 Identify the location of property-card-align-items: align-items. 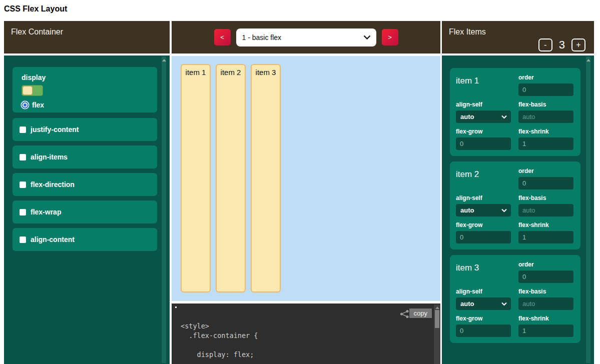
(85, 157).